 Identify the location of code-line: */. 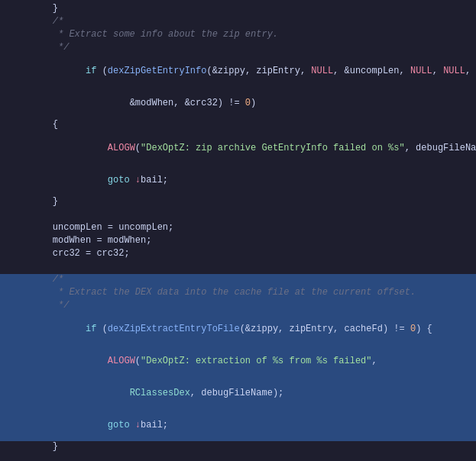
(238, 49).